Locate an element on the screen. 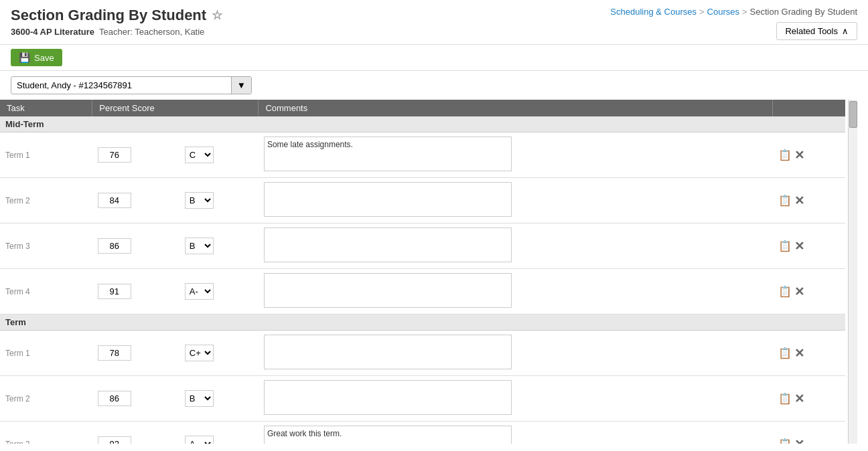 This screenshot has height=451, width=868. scrollbar-thumb is located at coordinates (853, 114).